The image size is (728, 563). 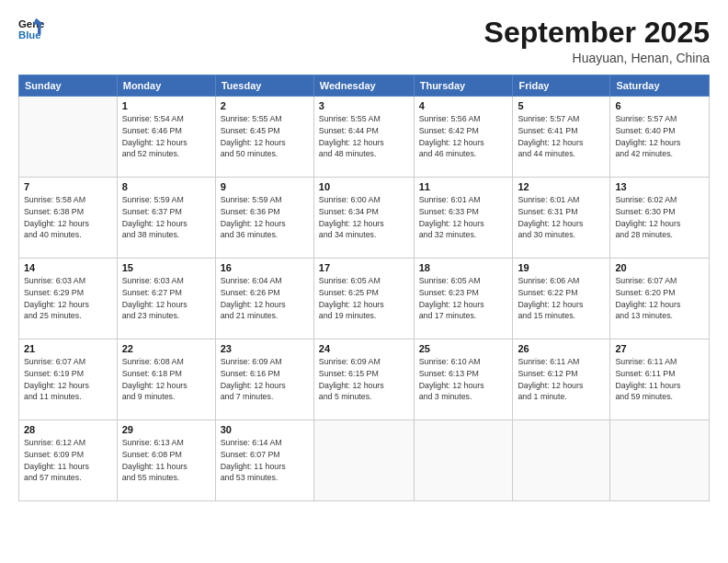 What do you see at coordinates (463, 187) in the screenshot?
I see `day-number: 11` at bounding box center [463, 187].